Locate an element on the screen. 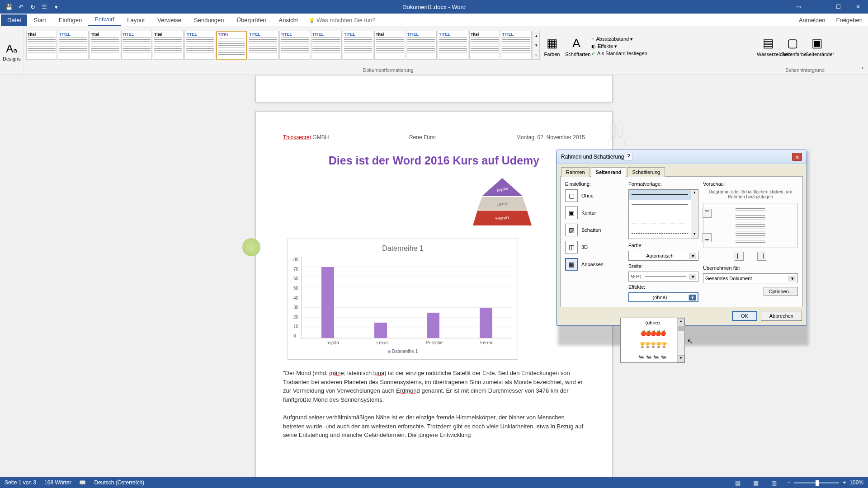 The image size is (868, 488). view-print-icon: ▦ is located at coordinates (756, 483).